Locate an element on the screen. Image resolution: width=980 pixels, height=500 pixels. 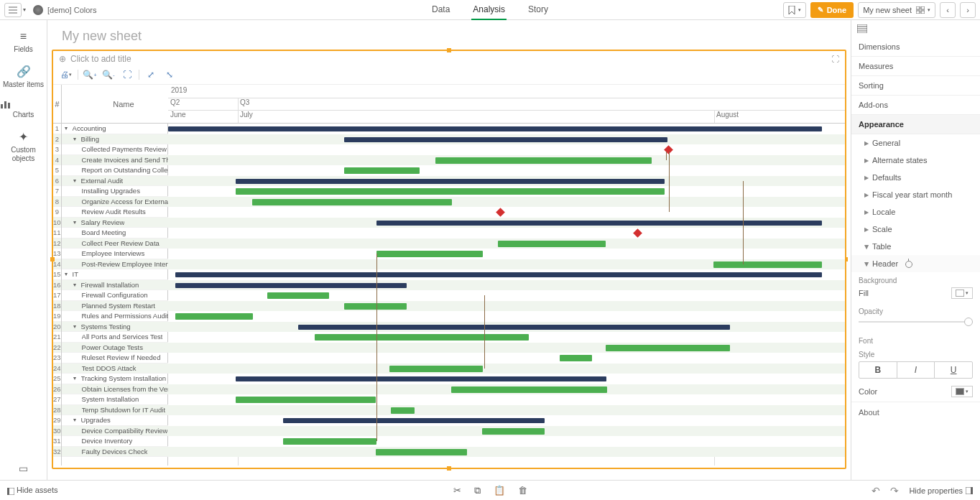
menu-caret-icon: ▾ is located at coordinates (24, 10).